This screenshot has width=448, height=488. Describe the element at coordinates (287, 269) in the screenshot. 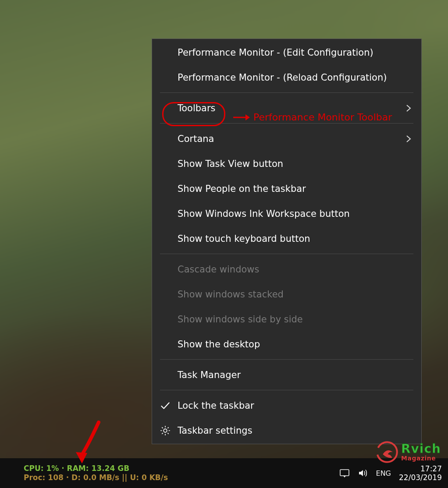

I see `menu-item-cascade-windows: Cascade windows` at that location.